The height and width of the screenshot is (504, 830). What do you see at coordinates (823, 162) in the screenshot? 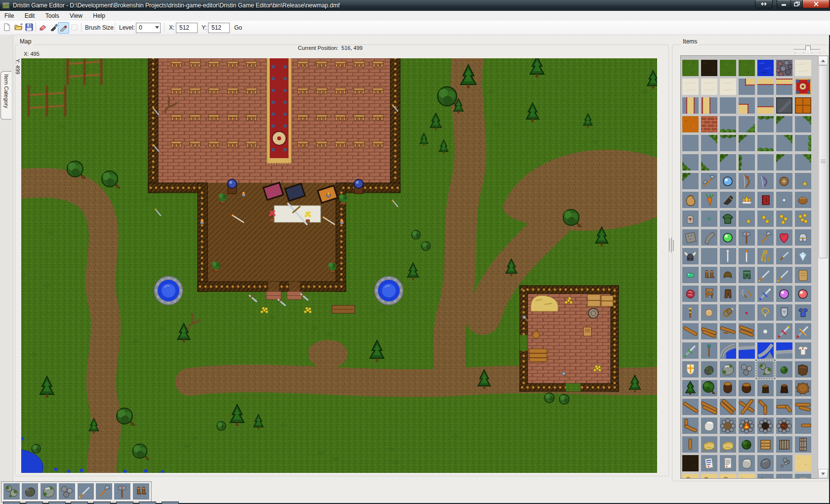
I see `scrollbar-thumb` at bounding box center [823, 162].